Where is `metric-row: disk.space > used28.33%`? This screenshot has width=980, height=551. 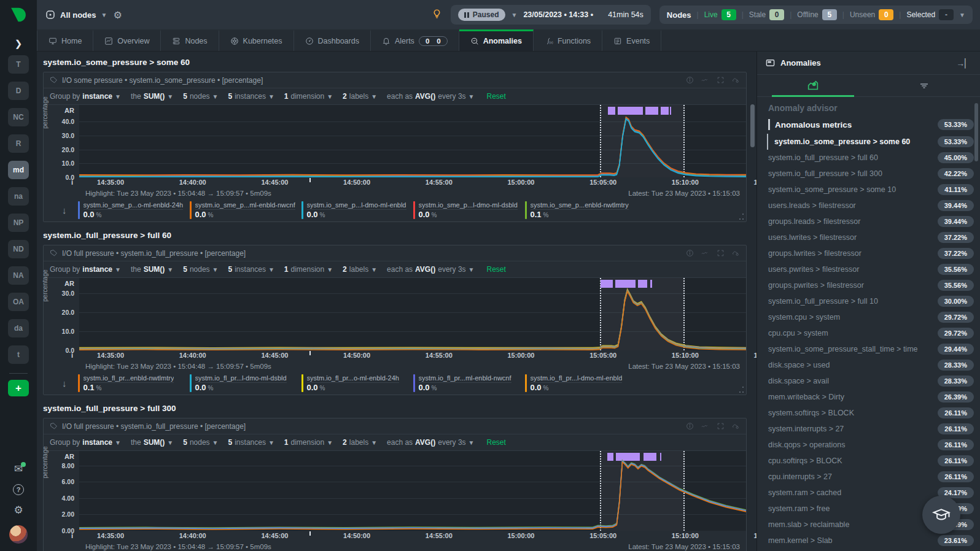
metric-row: disk.space > used28.33% is located at coordinates (871, 365).